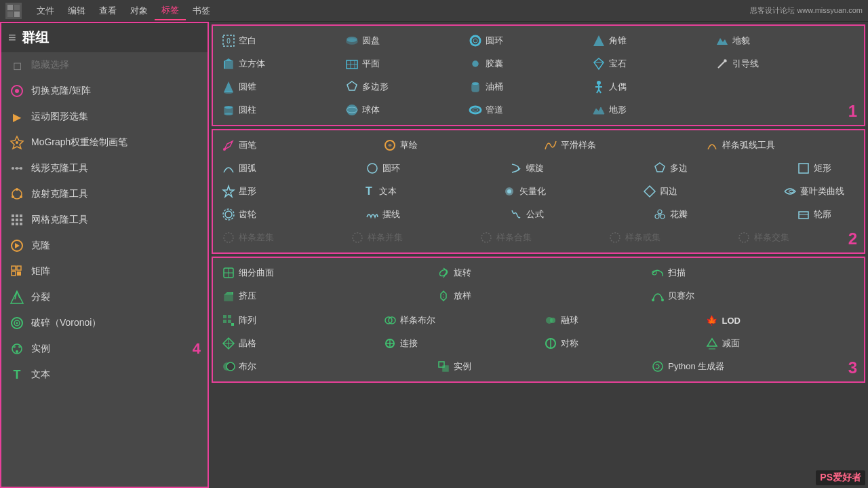 Image resolution: width=868 pixels, height=488 pixels. What do you see at coordinates (104, 323) in the screenshot?
I see `sidebar-item-voronoi: 破碎（Voronoi）` at bounding box center [104, 323].